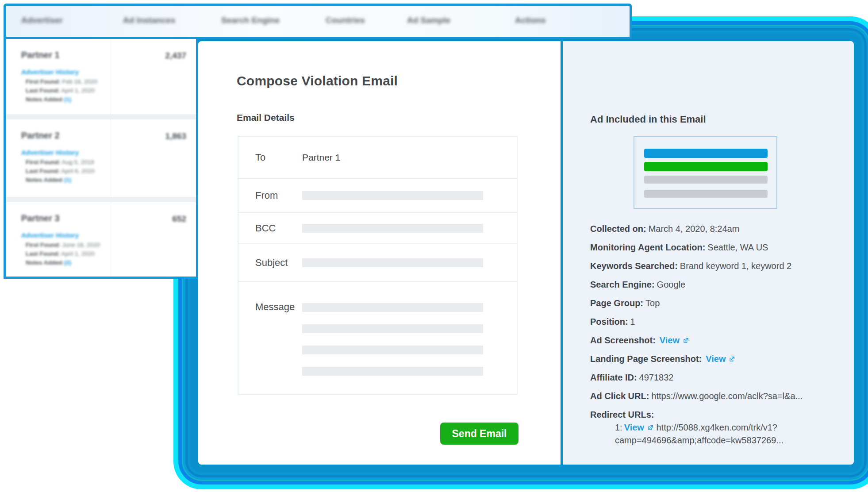 Image resolution: width=868 pixels, height=492 pixels. Describe the element at coordinates (399, 118) in the screenshot. I see `email-details-heading: Email Details` at that location.